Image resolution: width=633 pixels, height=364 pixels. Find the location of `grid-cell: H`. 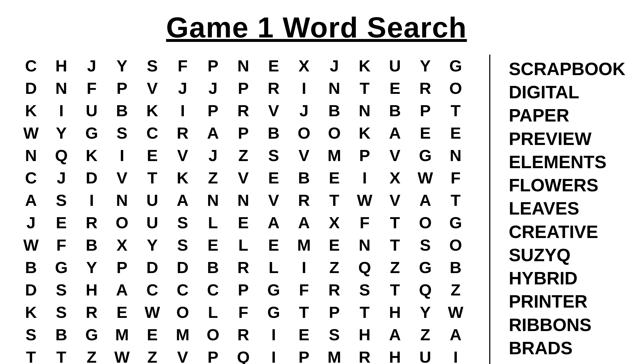

grid-cell: H is located at coordinates (92, 290).